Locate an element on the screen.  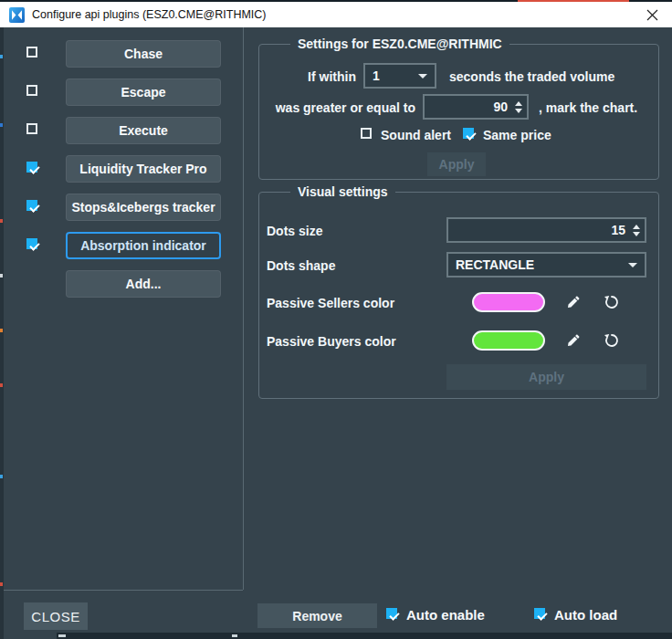
auto-load-checkbox is located at coordinates (540, 613).